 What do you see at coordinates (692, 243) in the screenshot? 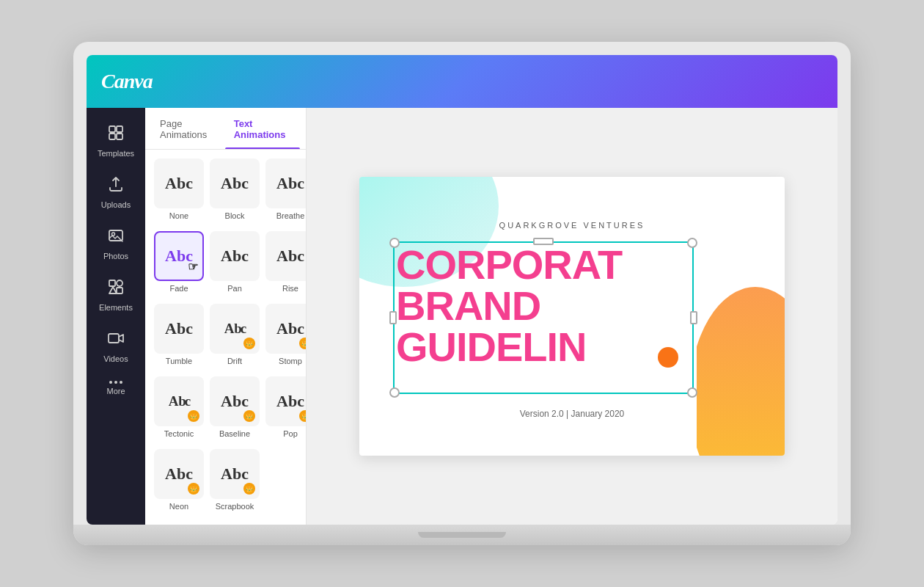
I see `handle-top-right` at bounding box center [692, 243].